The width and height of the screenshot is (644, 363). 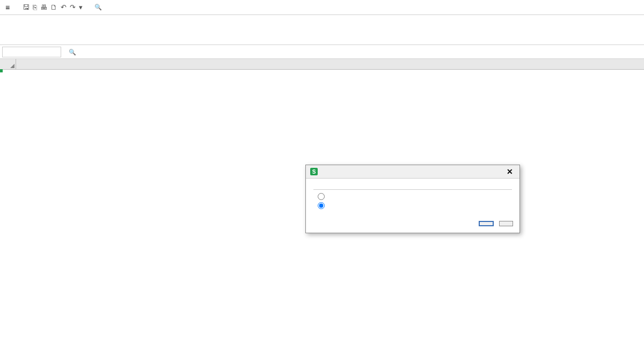 What do you see at coordinates (321, 196) in the screenshot?
I see `radio-expand-input` at bounding box center [321, 196].